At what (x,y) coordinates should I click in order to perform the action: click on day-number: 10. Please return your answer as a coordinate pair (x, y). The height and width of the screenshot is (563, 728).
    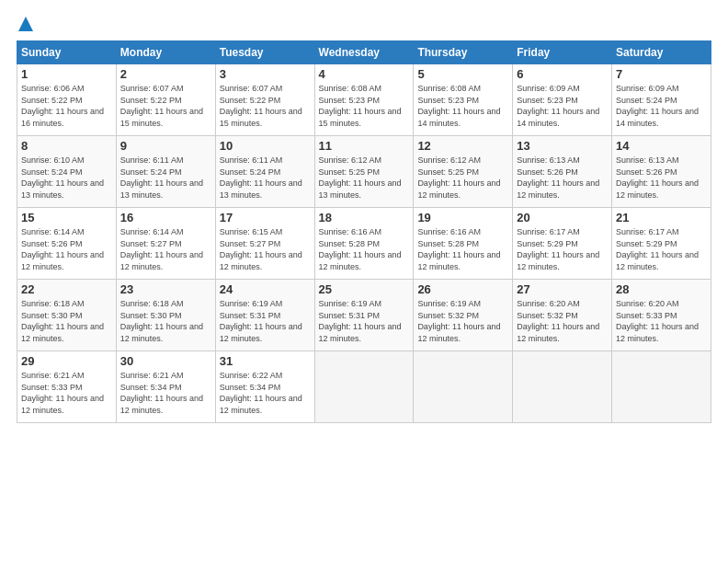
    Looking at the image, I should click on (265, 145).